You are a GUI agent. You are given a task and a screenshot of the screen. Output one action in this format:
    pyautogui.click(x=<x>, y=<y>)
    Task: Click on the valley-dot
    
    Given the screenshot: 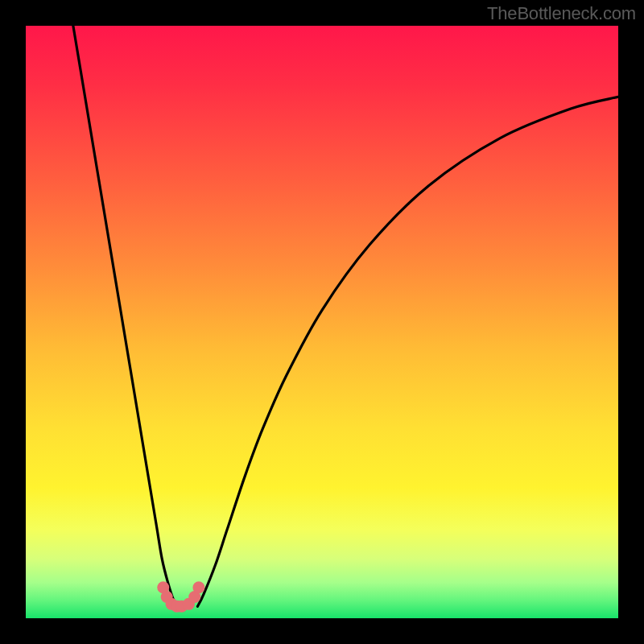 What is the action you would take?
    pyautogui.click(x=198, y=588)
    